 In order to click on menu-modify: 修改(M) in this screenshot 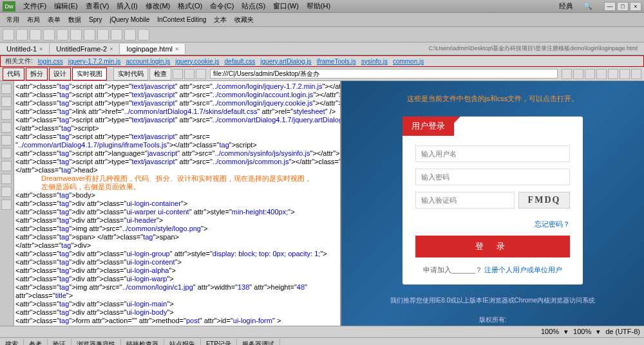, I will do `click(158, 6)`.